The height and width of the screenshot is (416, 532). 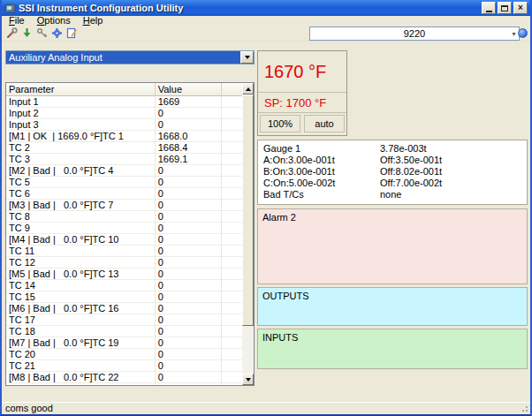 I want to click on resize-grip, so click(x=527, y=411).